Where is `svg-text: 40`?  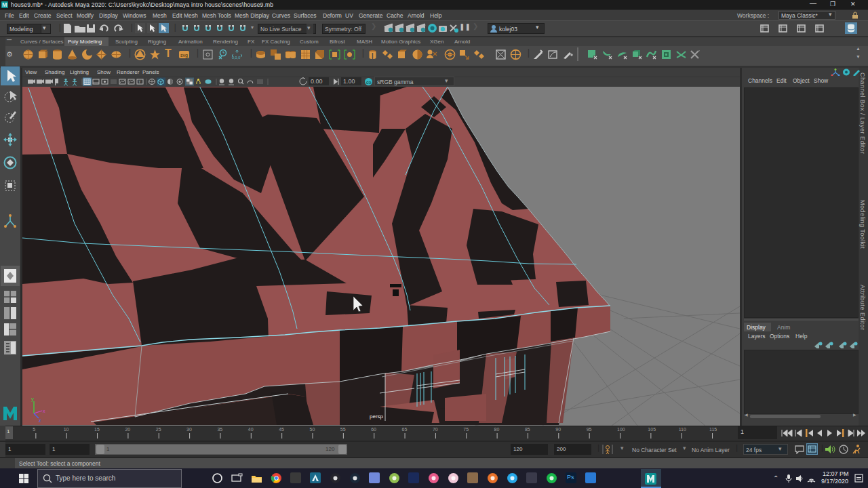
svg-text: 40 is located at coordinates (251, 430).